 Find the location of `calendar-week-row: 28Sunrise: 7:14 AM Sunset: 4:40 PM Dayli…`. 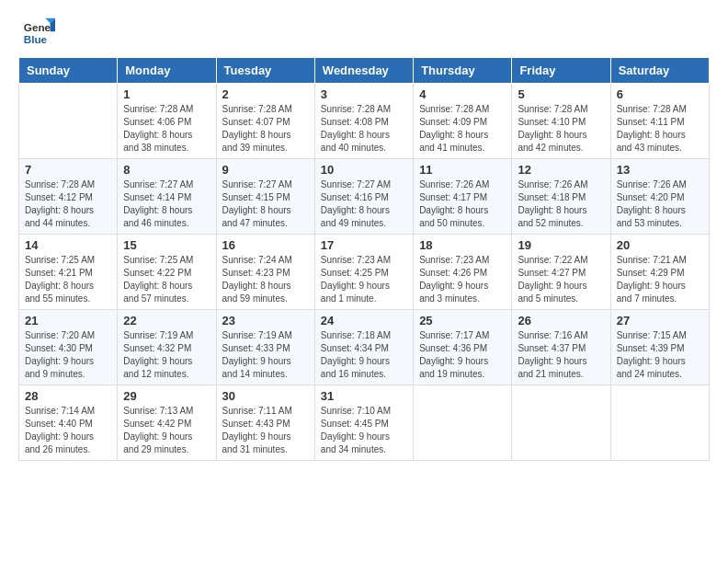

calendar-week-row: 28Sunrise: 7:14 AM Sunset: 4:40 PM Dayli… is located at coordinates (364, 423).